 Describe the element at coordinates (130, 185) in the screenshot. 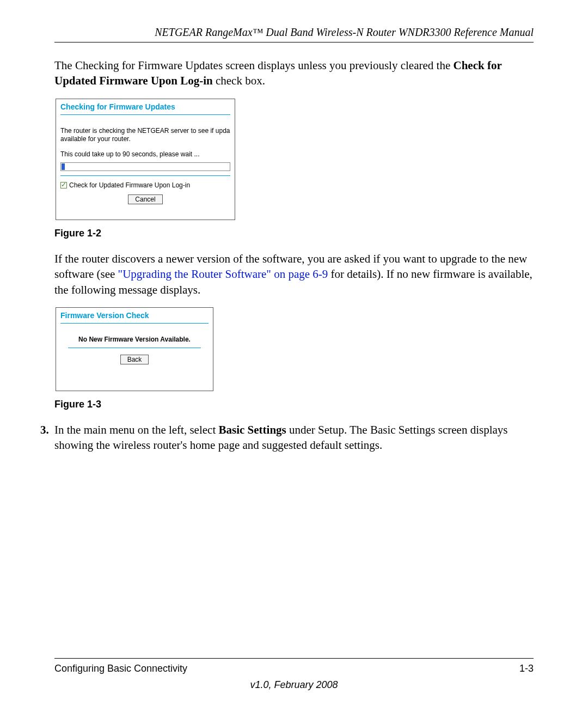

I see `firmware-checkbox-label: Check for Updated Firmware Upon Log-in` at that location.